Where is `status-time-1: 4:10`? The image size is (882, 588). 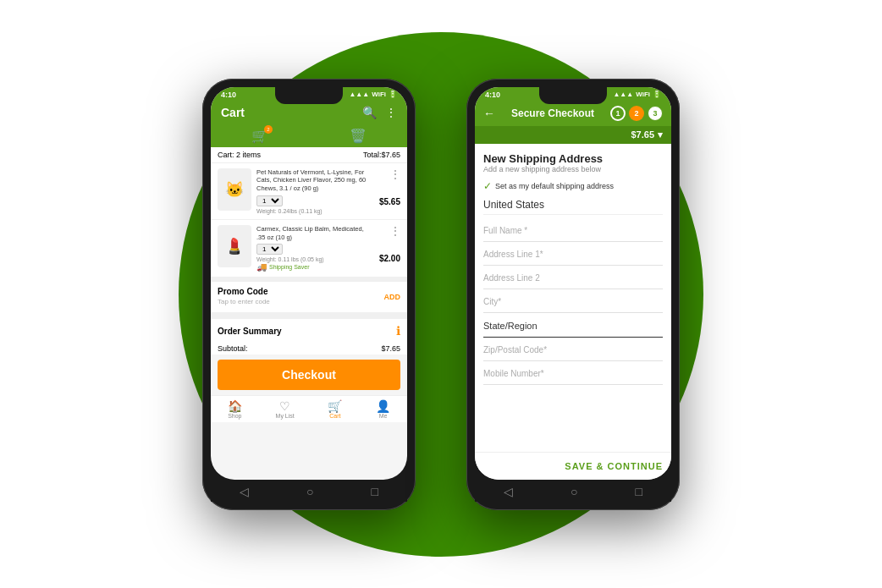
status-time-1: 4:10 is located at coordinates (229, 95).